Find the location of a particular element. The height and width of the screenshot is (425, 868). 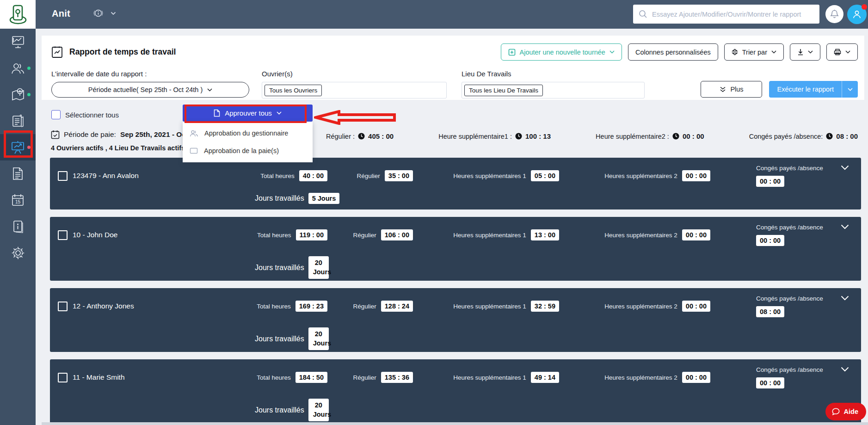

run-report-dropdown-button is located at coordinates (850, 89).